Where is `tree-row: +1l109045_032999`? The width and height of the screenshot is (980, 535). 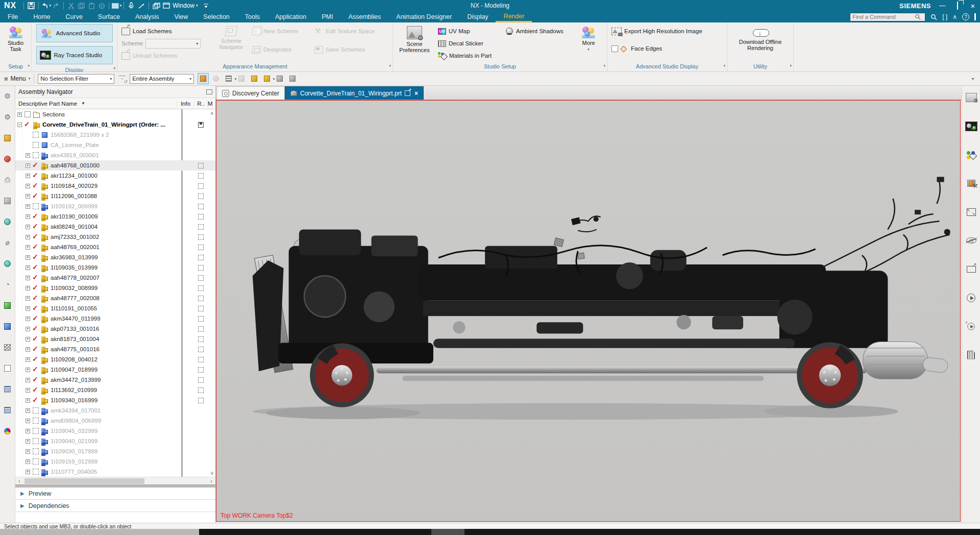
tree-row: +1l109045_032999 is located at coordinates (115, 431).